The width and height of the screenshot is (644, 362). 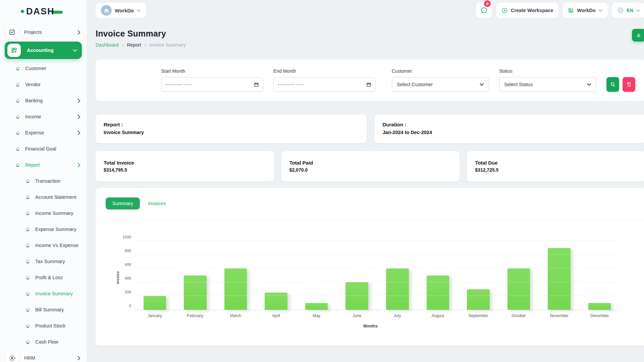 I want to click on bar-november, so click(x=559, y=279).